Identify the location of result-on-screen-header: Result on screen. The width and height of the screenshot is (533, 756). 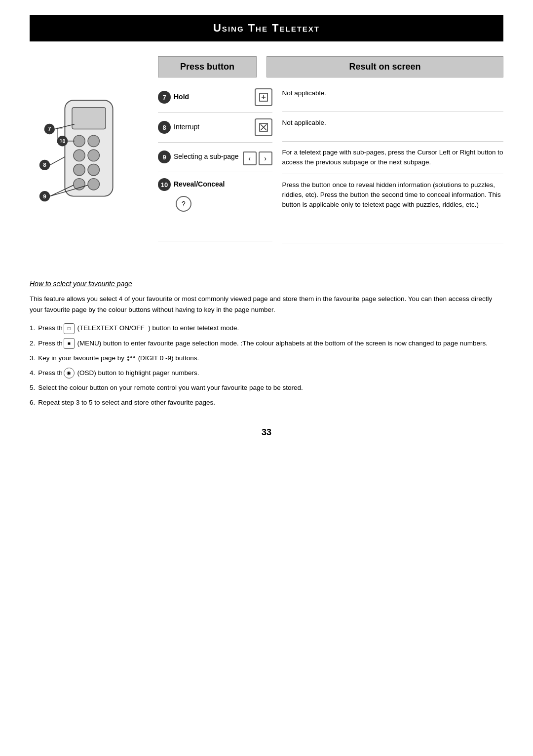
(385, 67).